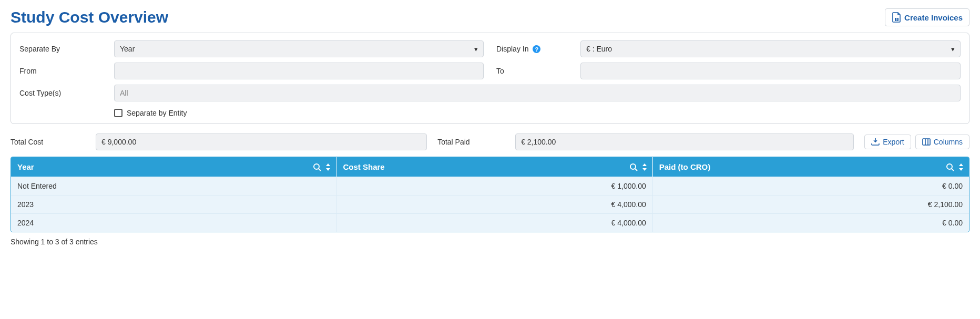 The image size is (980, 319). What do you see at coordinates (67, 93) in the screenshot?
I see `cost-types-label: Cost Type(s)` at bounding box center [67, 93].